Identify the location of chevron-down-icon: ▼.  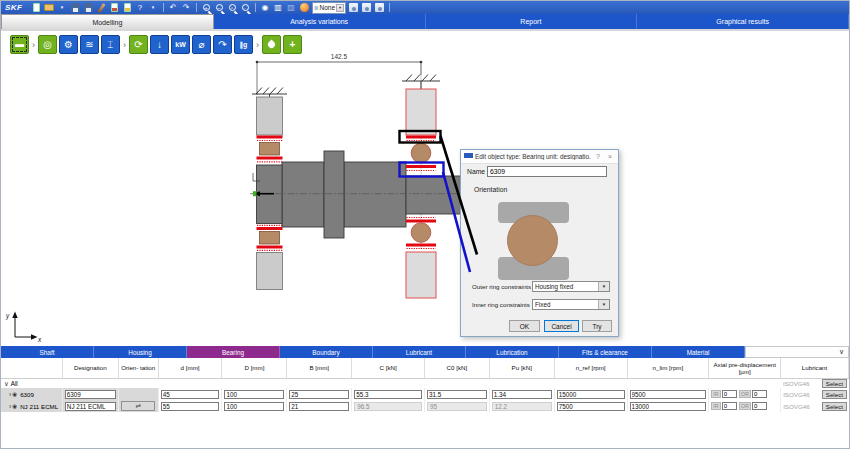
(604, 286).